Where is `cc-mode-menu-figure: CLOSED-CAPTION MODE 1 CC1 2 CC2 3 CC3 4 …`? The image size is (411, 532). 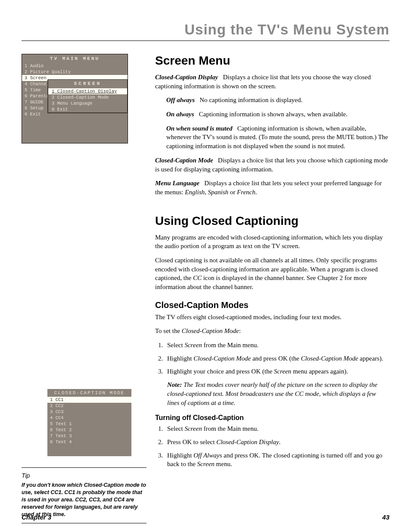 cc-mode-menu-figure: CLOSED-CAPTION MODE 1 CC1 2 CC2 3 CC3 4 … is located at coordinates (90, 423).